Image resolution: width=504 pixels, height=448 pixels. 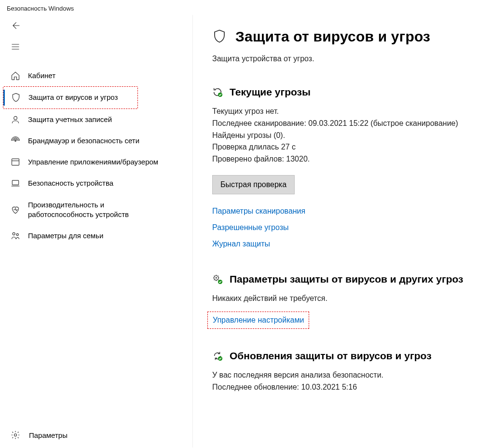 I want to click on family-icon, so click(x=15, y=236).